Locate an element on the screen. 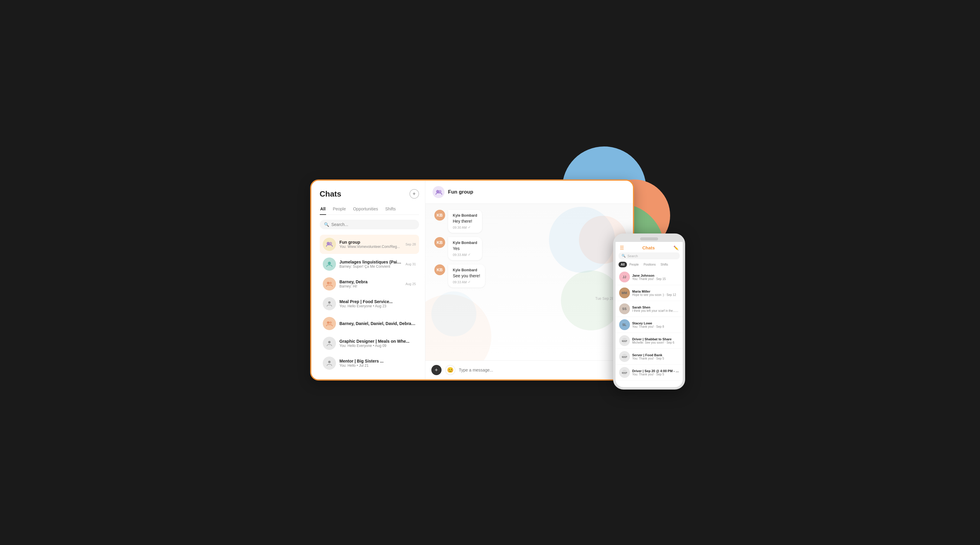 This screenshot has width=980, height=545. chat-header-name: Fun group is located at coordinates (461, 192).